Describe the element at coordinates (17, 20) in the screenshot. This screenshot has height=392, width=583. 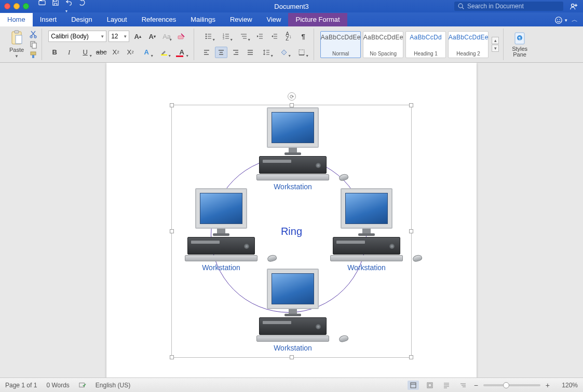
I see `tab-home: Home` at that location.